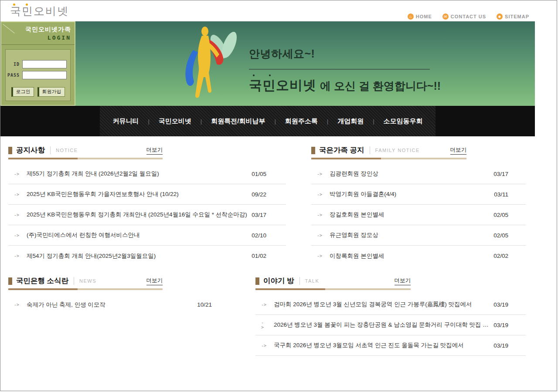 The height and width of the screenshot is (392, 558). Describe the element at coordinates (254, 75) in the screenshot. I see `brand-dot-icon` at that location.